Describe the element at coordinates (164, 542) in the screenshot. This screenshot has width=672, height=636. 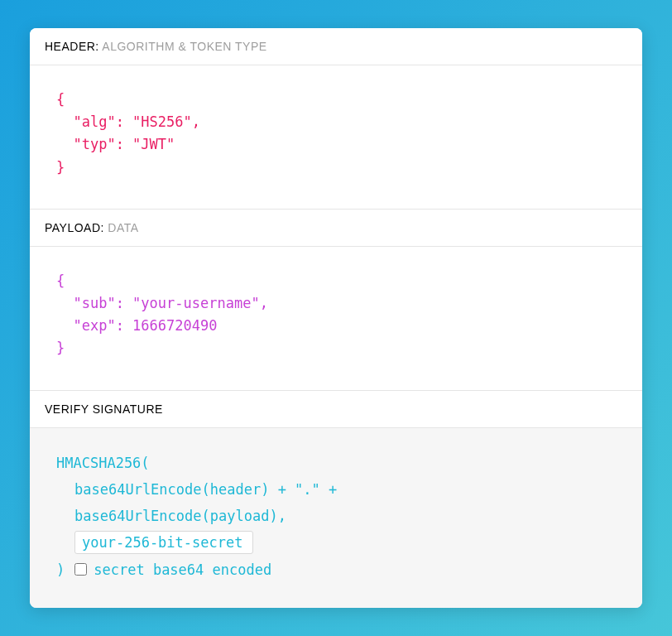
I see `secret-input` at that location.